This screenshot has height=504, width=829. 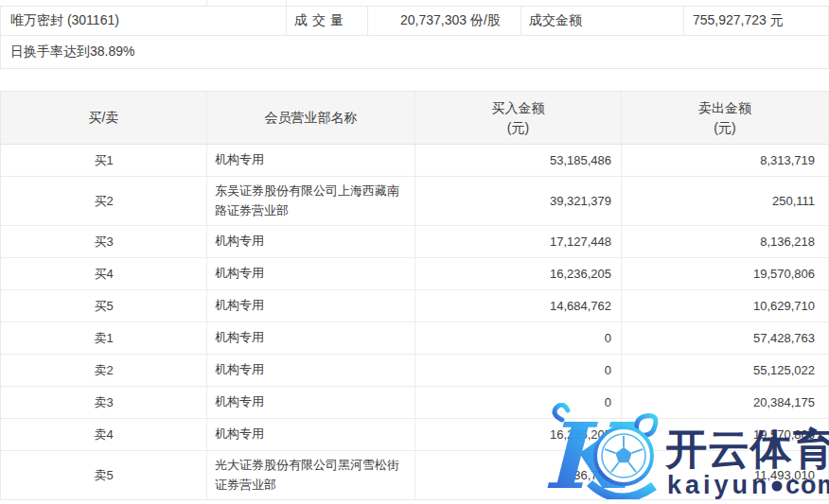 What do you see at coordinates (311, 117) in the screenshot?
I see `header-branch: 会员营业部名称` at bounding box center [311, 117].